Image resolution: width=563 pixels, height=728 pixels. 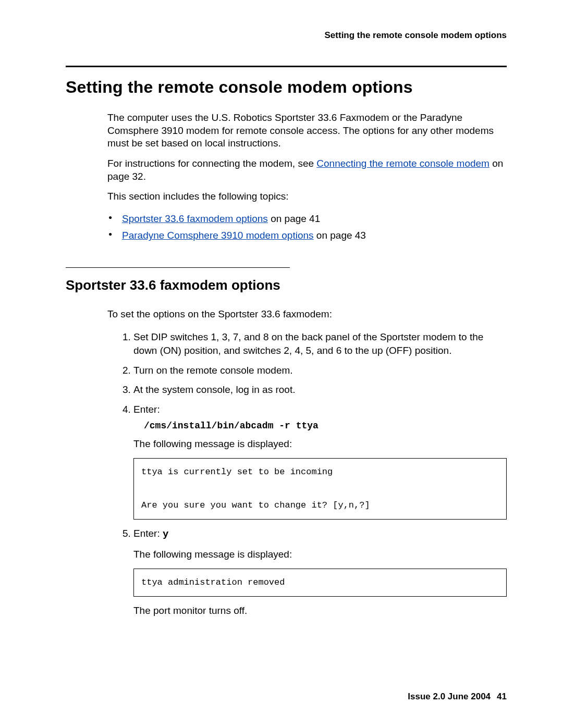 What do you see at coordinates (320, 444) in the screenshot?
I see `step-4-msg-lead: The following message is displayed:` at bounding box center [320, 444].